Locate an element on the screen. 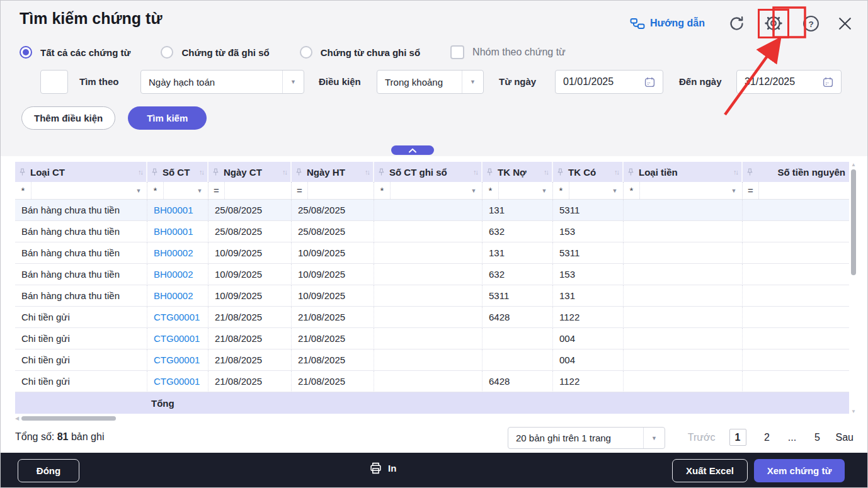 This screenshot has height=488, width=868. group-by-document-checkbox: Nhóm theo chứng từ is located at coordinates (508, 52).